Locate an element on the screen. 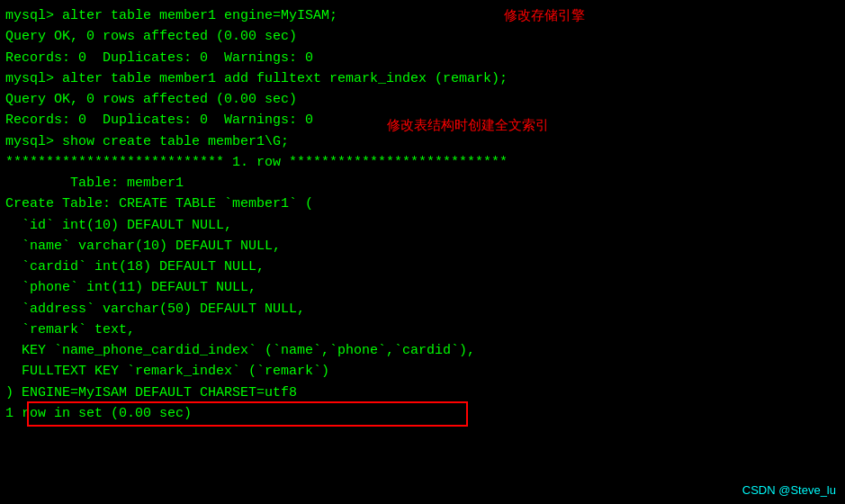  terminal-line-13: `name` varchar(10) DEFAULT NULL, is located at coordinates (423, 247).